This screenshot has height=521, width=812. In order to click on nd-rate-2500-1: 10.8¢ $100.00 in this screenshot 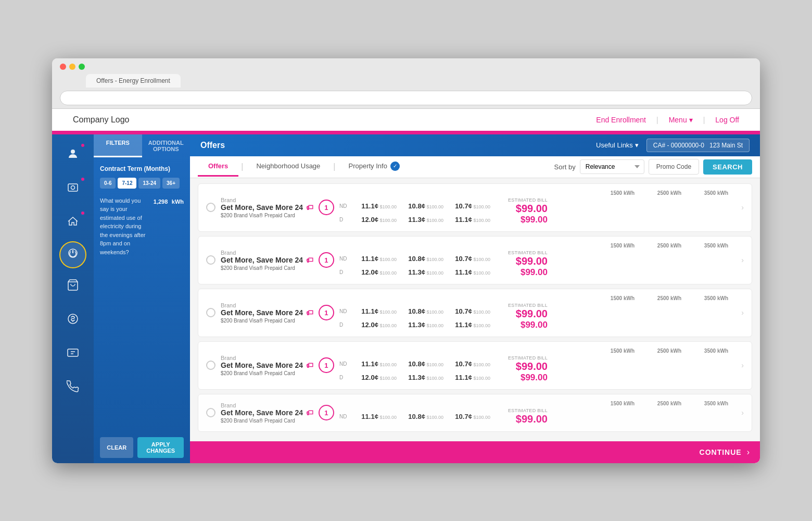, I will do `click(420, 206)`.